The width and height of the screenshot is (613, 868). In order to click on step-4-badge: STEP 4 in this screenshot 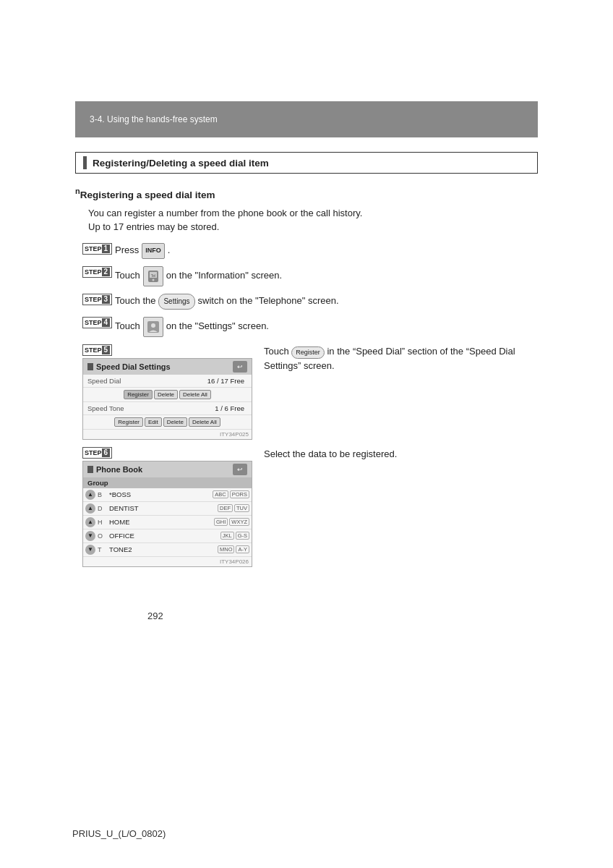, I will do `click(97, 323)`.